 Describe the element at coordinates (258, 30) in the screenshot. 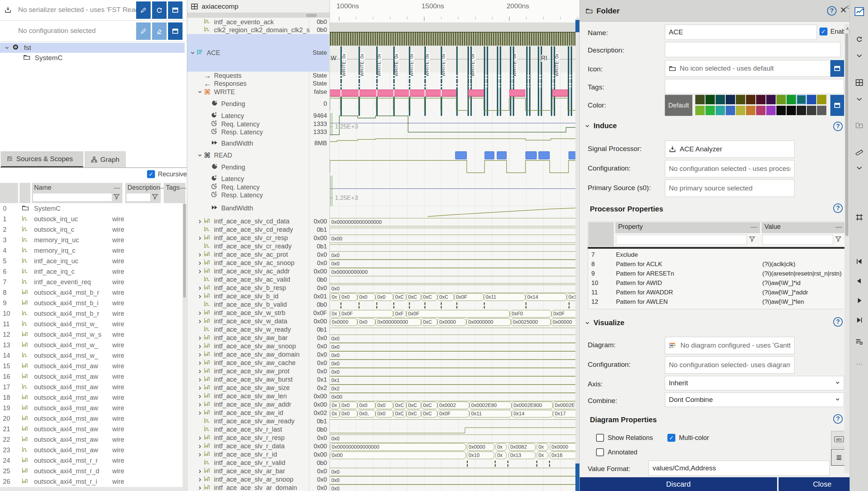

I see `signal-tree-item: clk2_region_clk2_domain_clk2_s0b0` at that location.